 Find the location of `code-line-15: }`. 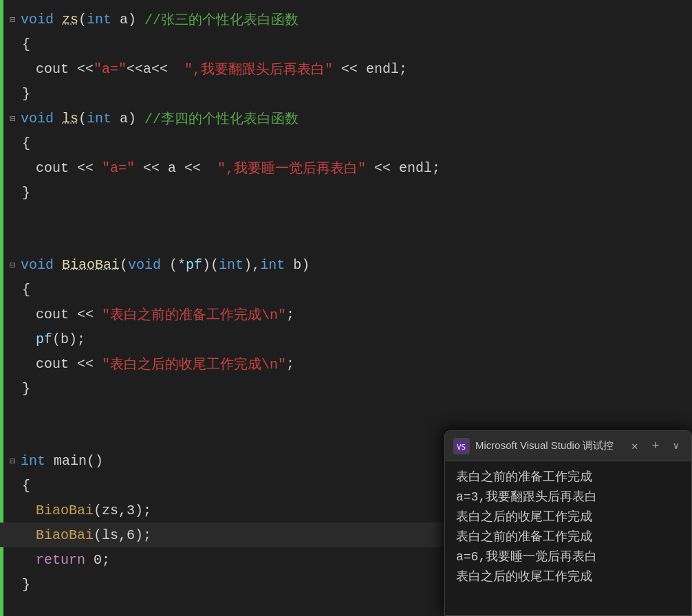

code-line-15: } is located at coordinates (346, 388).